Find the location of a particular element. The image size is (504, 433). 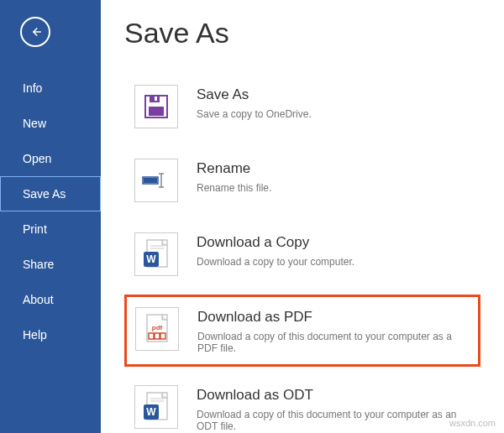

watermark: wsxdn.com is located at coordinates (472, 423).